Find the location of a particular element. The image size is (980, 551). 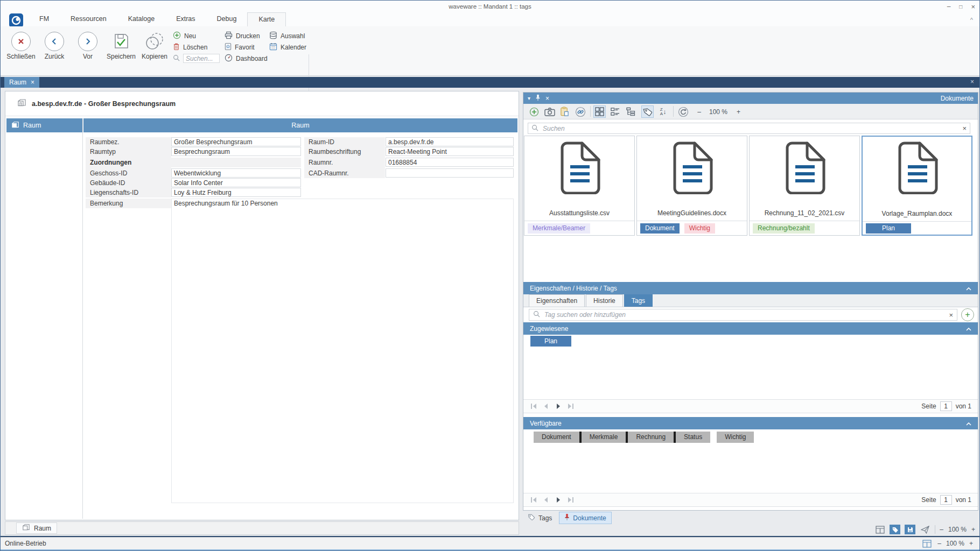

view-list-icon is located at coordinates (615, 112).